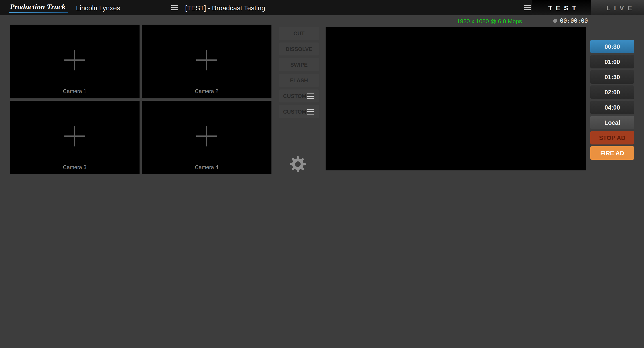 This screenshot has width=644, height=348. I want to click on top-bar: Production Truck Lincoln Lynxes [TEST] -…, so click(322, 8).